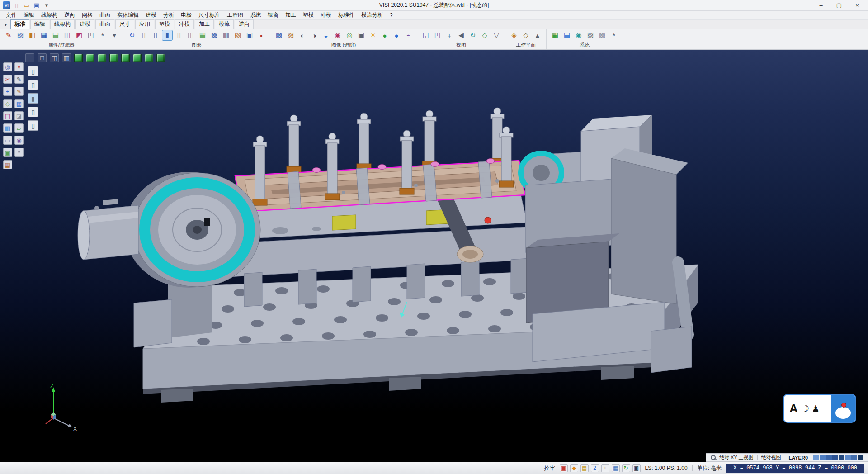  What do you see at coordinates (526, 35) in the screenshot?
I see `workplane-align-icon: ◇` at bounding box center [526, 35].